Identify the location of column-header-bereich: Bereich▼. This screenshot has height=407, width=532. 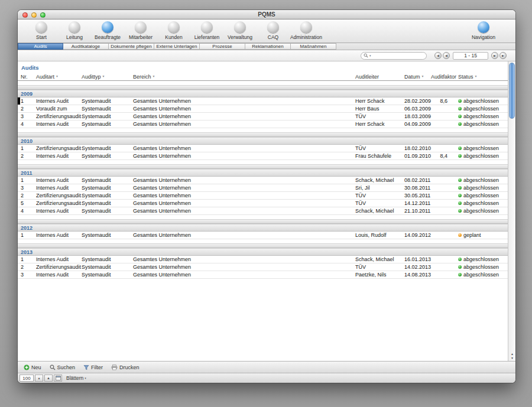
(244, 77).